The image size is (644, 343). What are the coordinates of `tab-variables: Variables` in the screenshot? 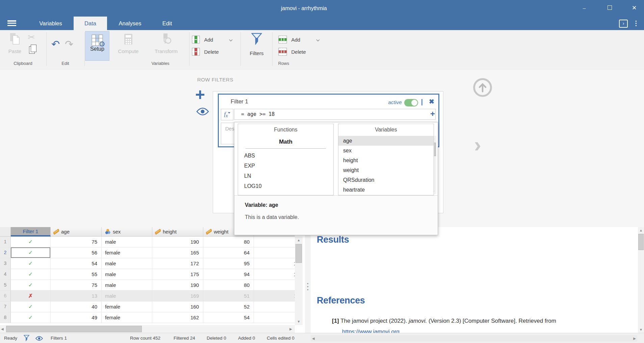 It's located at (51, 23).